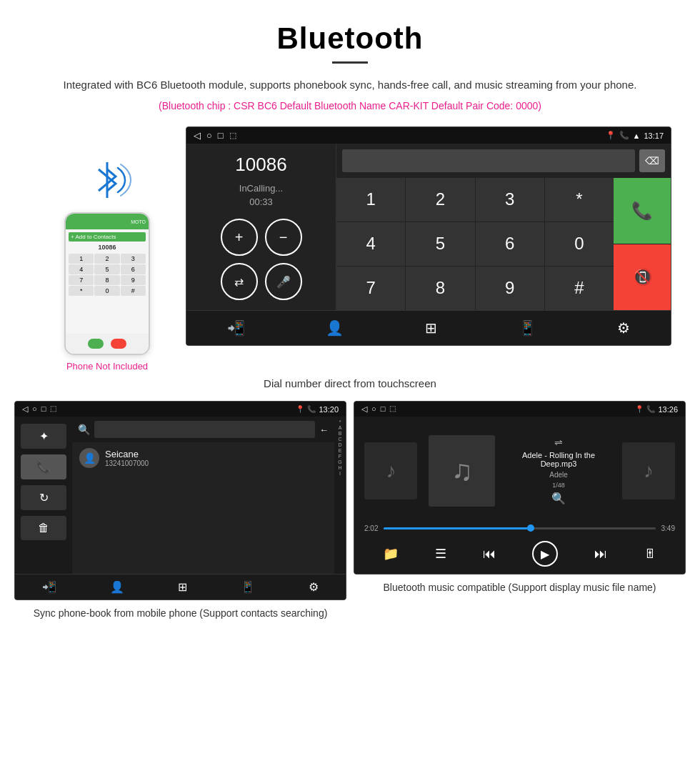 This screenshot has width=700, height=776. What do you see at coordinates (579, 200) in the screenshot?
I see `key-star: *` at bounding box center [579, 200].